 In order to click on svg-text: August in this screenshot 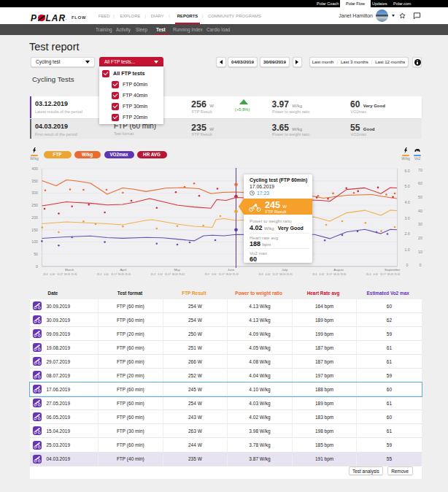, I will do `click(339, 270)`.